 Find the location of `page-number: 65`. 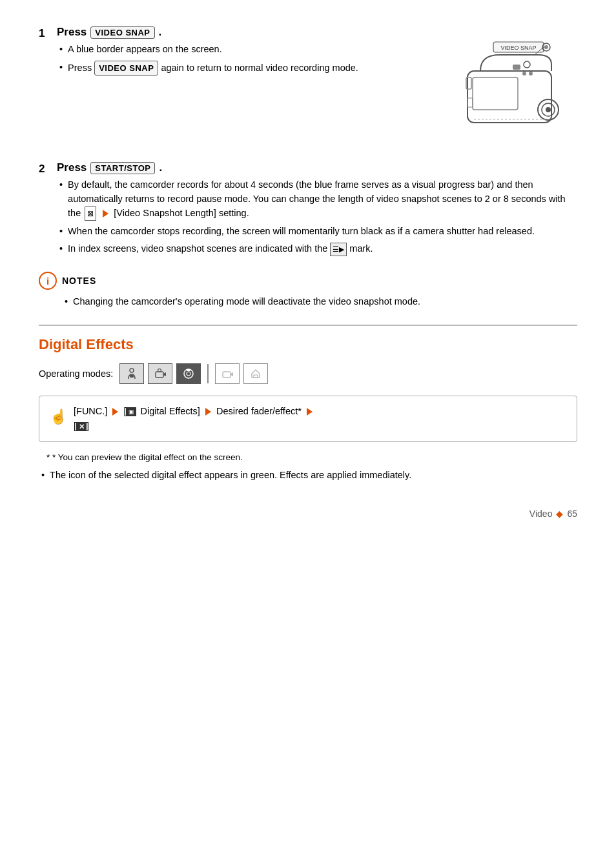

page-number: 65 is located at coordinates (572, 514).